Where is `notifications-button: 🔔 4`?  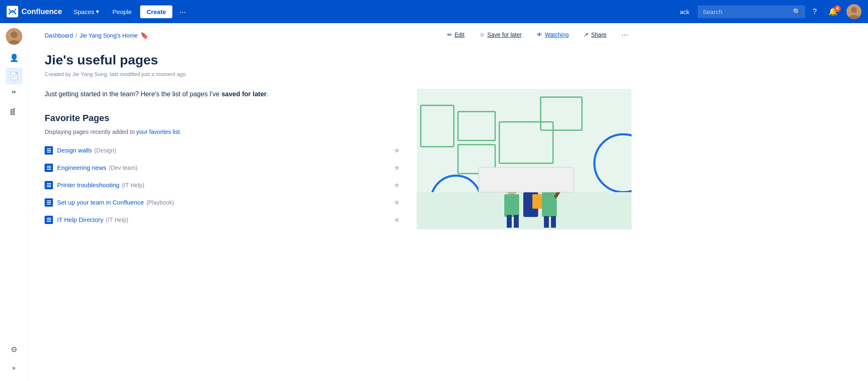 notifications-button: 🔔 4 is located at coordinates (833, 12).